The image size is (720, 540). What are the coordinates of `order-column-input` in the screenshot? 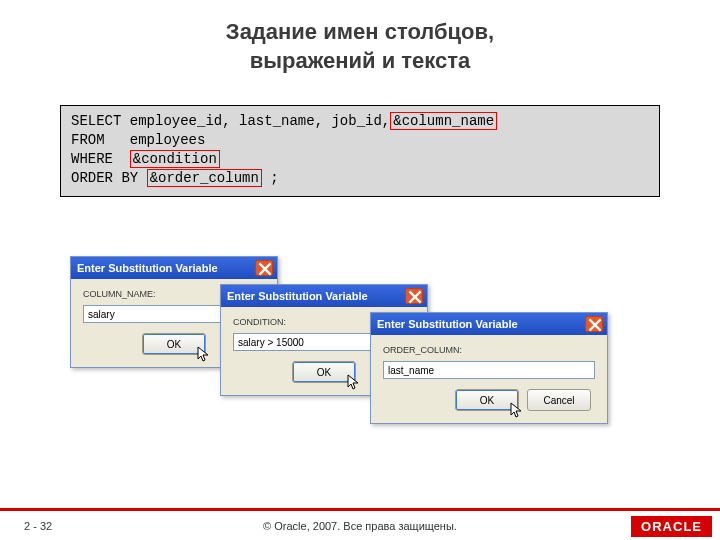 It's located at (489, 370).